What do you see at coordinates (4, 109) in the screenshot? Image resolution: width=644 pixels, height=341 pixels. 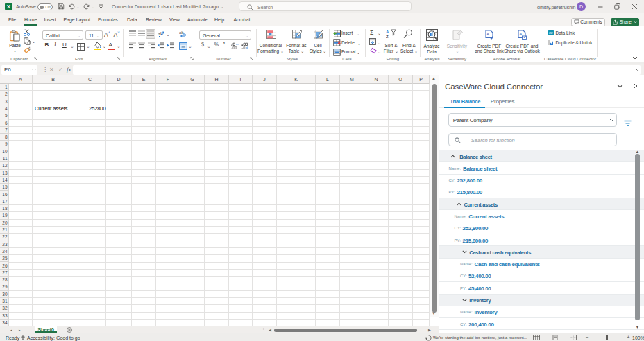 I see `row-header-4: 4` at bounding box center [4, 109].